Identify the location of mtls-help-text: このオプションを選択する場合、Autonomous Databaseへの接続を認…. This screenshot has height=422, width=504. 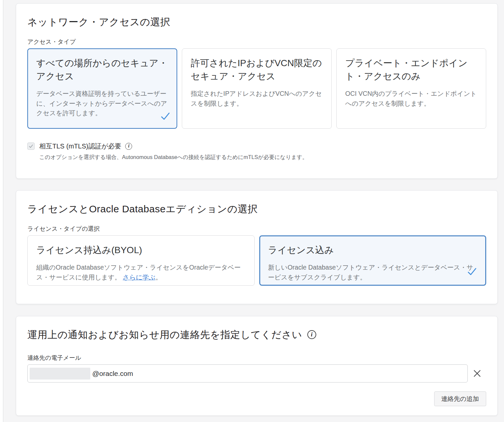
(173, 157).